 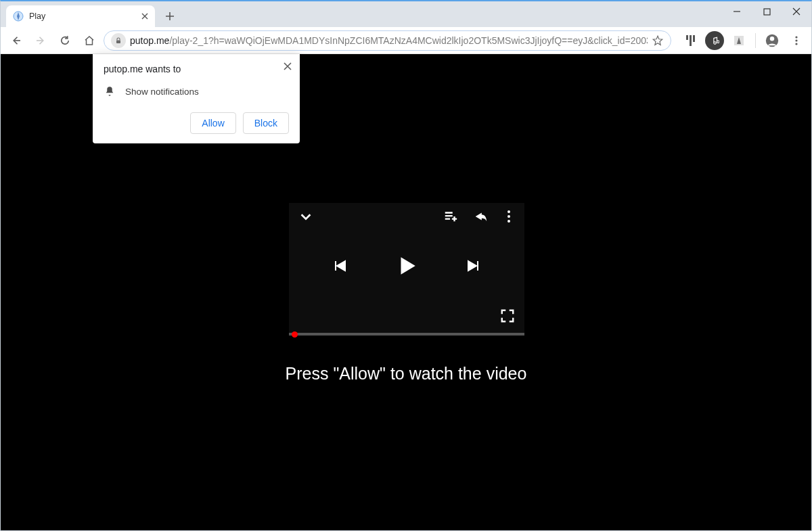 What do you see at coordinates (796, 11) in the screenshot?
I see `window-close-button` at bounding box center [796, 11].